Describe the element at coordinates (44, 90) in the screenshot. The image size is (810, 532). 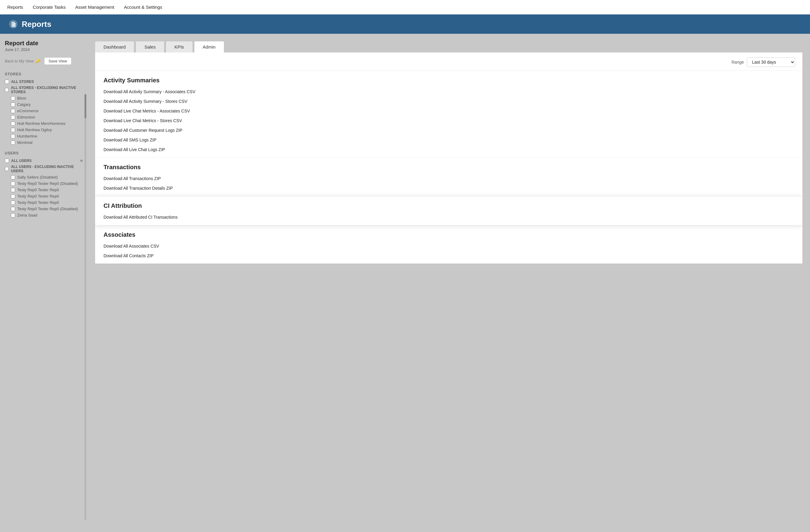
I see `store-item: ALL STORES - EXCLUDING INACTIVE STORES` at that location.